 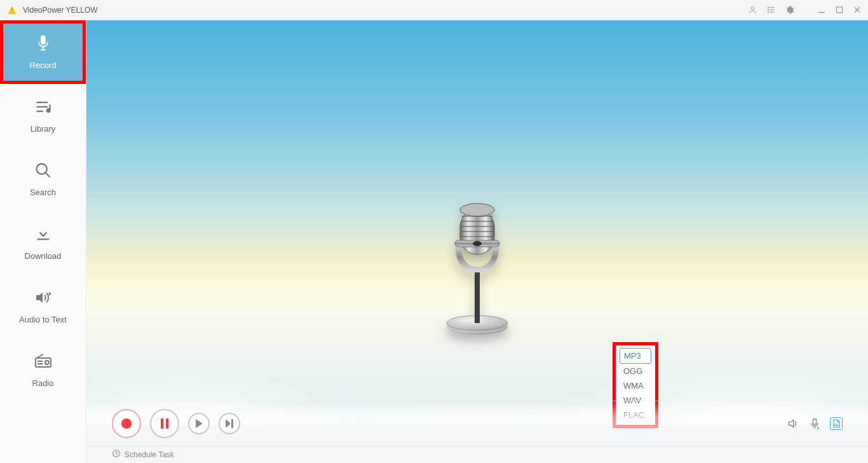 I want to click on app-logo-icon, so click(x=12, y=10).